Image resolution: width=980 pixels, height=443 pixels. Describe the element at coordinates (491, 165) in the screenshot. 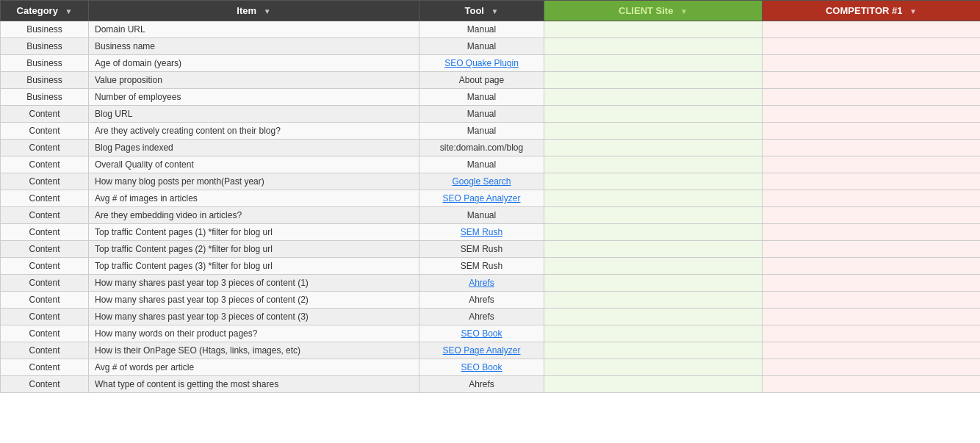

I see `table-row: ContentOverall Quality of contentManual` at that location.